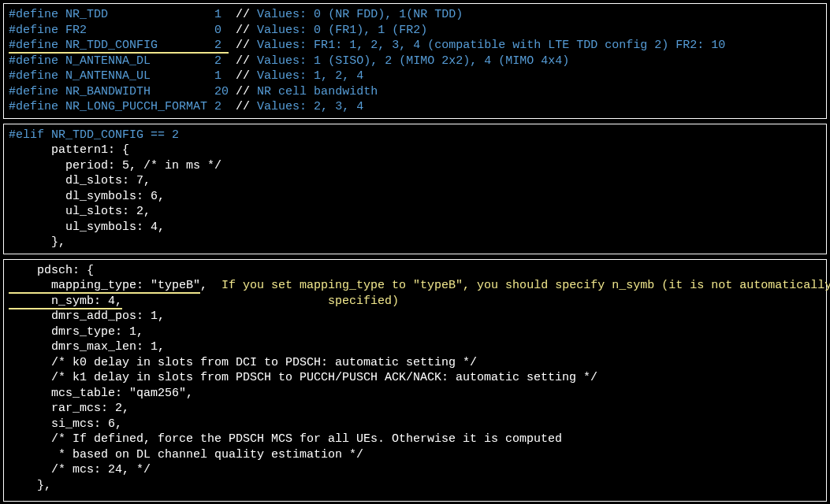 The height and width of the screenshot is (504, 830). What do you see at coordinates (339, 30) in the screenshot?
I see `comment-text: Values: 0 (FR1), 1 (FR2)` at bounding box center [339, 30].